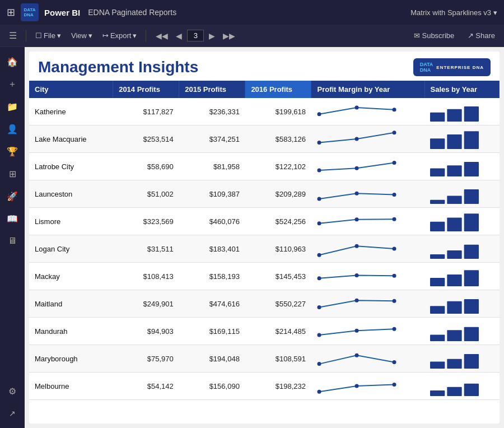  Describe the element at coordinates (12, 129) in the screenshot. I see `sidebar-item-user: 👤` at that location.